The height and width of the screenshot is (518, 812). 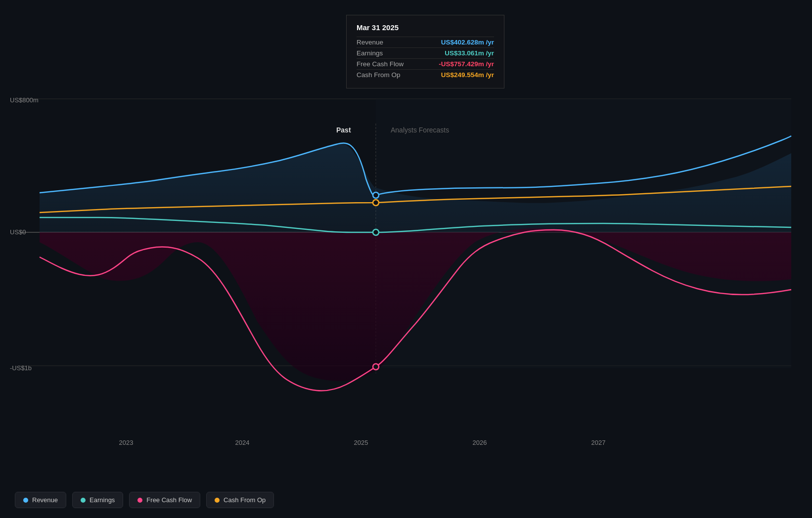 What do you see at coordinates (370, 43) in the screenshot?
I see `tooltip-label-revenue: Revenue` at bounding box center [370, 43].